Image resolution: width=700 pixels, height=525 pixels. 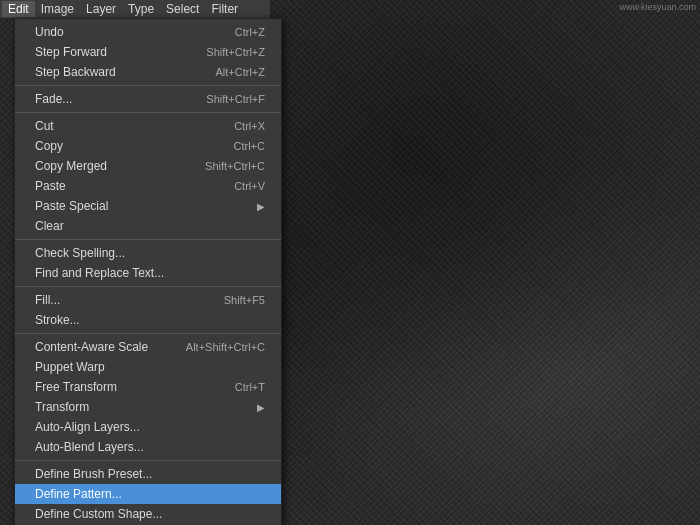 What do you see at coordinates (150, 320) in the screenshot?
I see `menu-item-label-stroke: Stroke...` at bounding box center [150, 320].